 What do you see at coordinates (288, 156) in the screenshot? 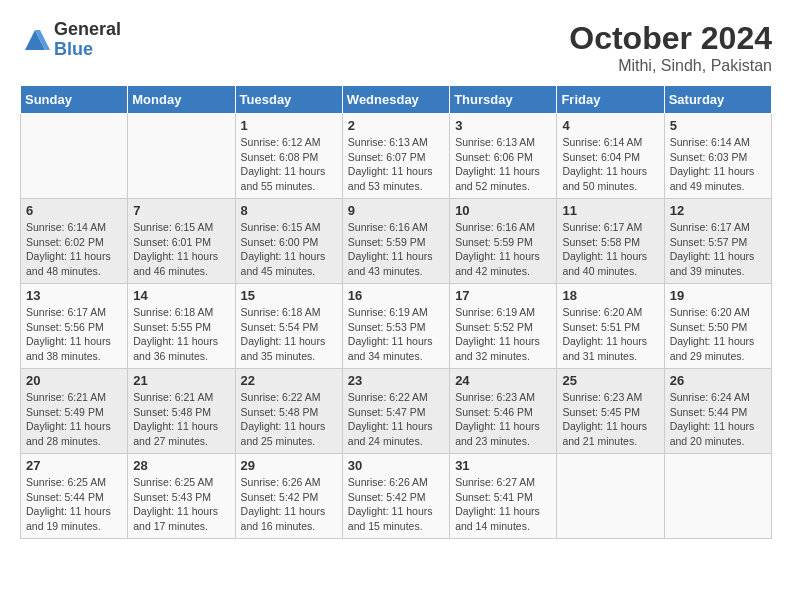
I see `day-cell: 1Sunrise: 6:12 AM Sunset: 6:08 PM Daylig…` at bounding box center [288, 156].